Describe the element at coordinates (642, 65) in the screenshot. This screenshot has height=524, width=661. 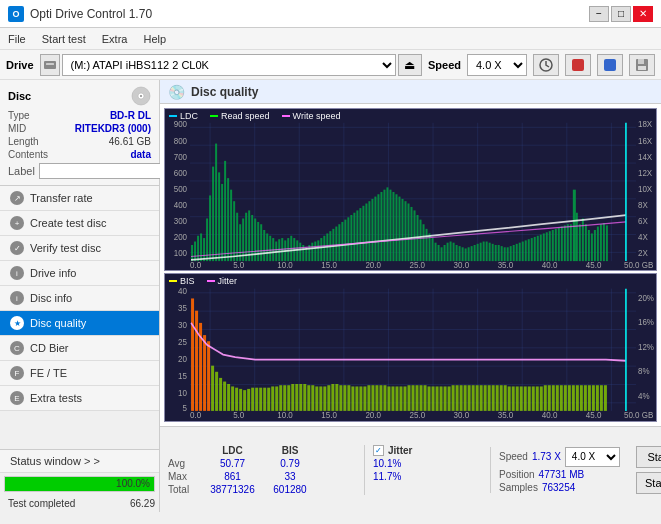
I see `toolbar-btn-save` at that location.